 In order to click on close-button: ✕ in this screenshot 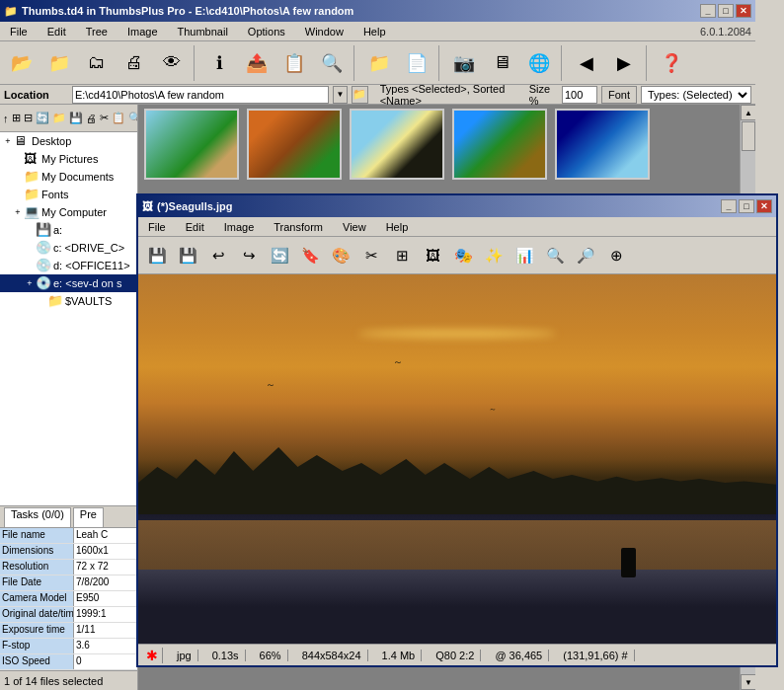, I will do `click(744, 11)`.